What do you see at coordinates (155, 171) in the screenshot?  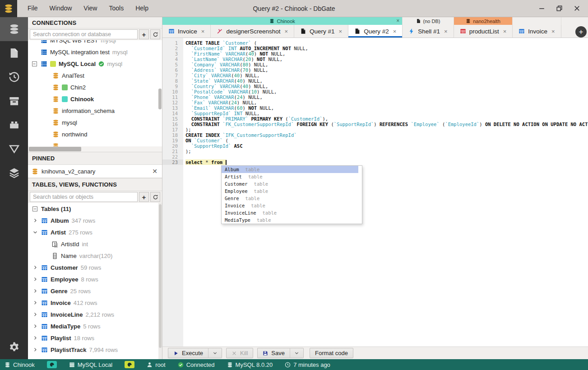 I see `unpin-icon: ✕` at bounding box center [155, 171].